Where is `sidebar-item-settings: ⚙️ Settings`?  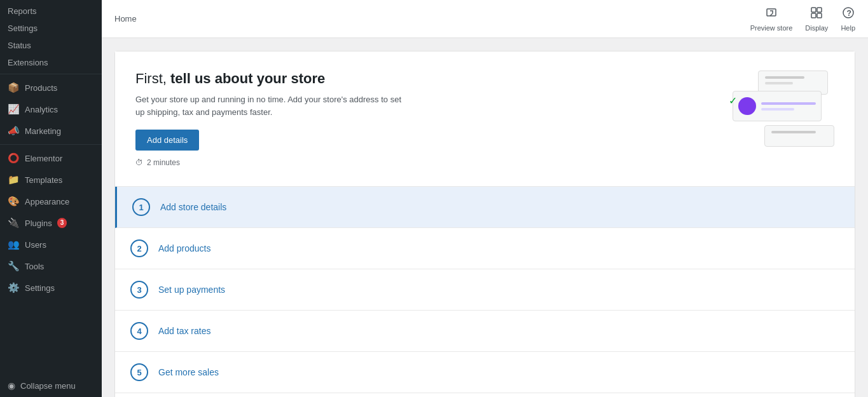 sidebar-item-settings: ⚙️ Settings is located at coordinates (51, 288).